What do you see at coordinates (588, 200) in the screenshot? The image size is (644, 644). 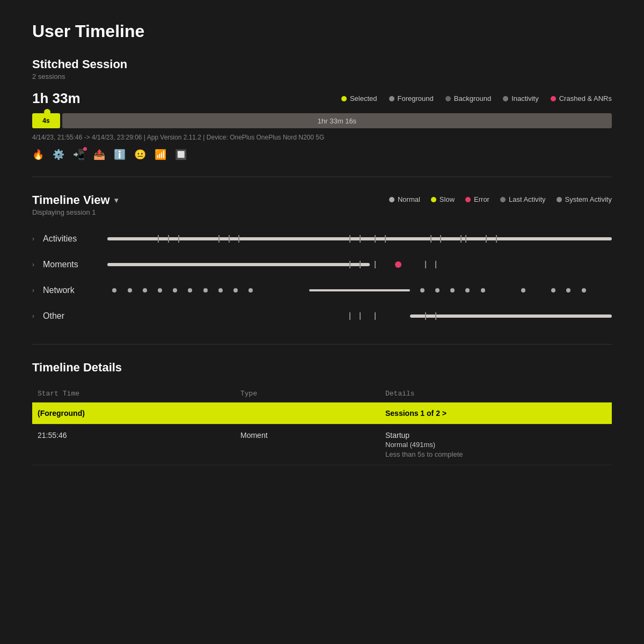 I see `legend-system-activity-label: System Activity` at bounding box center [588, 200].